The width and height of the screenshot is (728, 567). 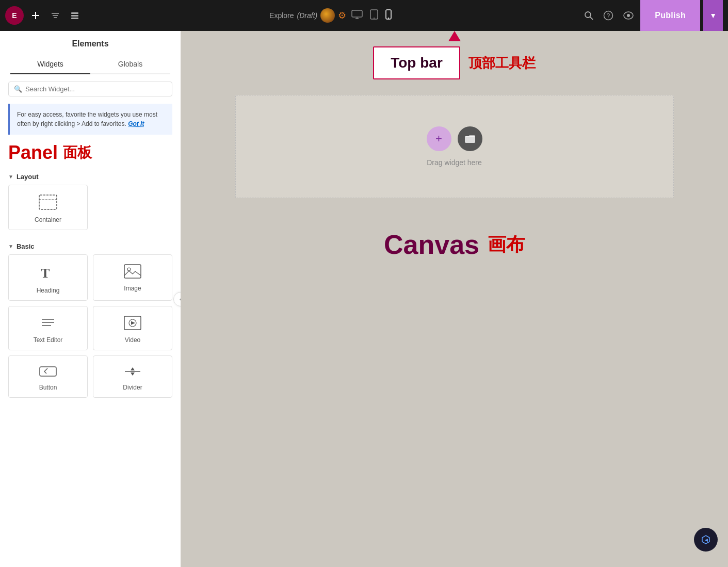 What do you see at coordinates (48, 340) in the screenshot?
I see `text-editor-label: Text Editor` at bounding box center [48, 340].